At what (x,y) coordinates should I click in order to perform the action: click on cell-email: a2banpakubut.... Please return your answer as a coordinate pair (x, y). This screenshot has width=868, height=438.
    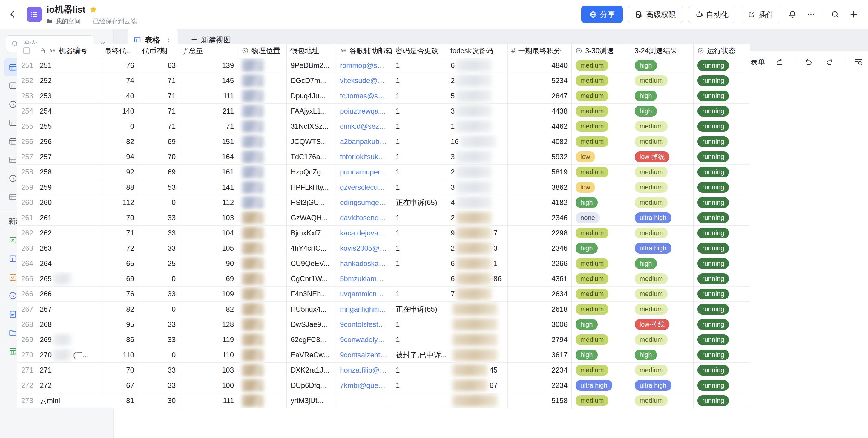
    Looking at the image, I should click on (364, 142).